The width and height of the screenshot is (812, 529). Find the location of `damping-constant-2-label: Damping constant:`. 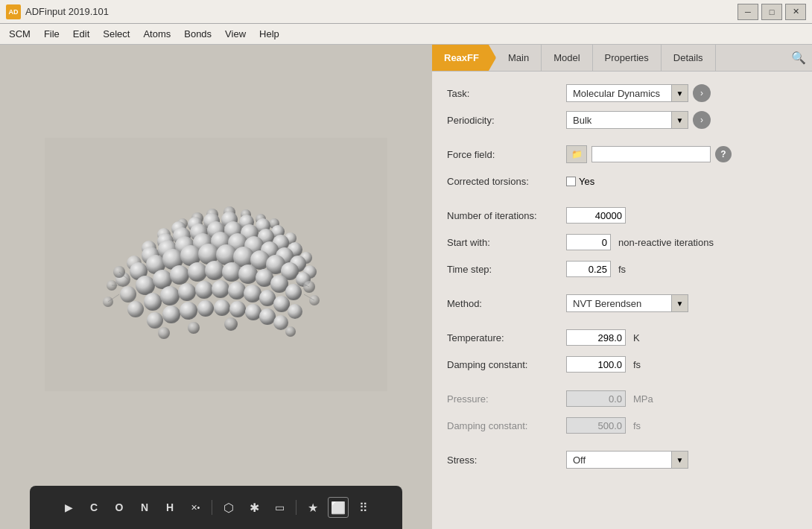

damping-constant-2-label: Damping constant: is located at coordinates (507, 426).